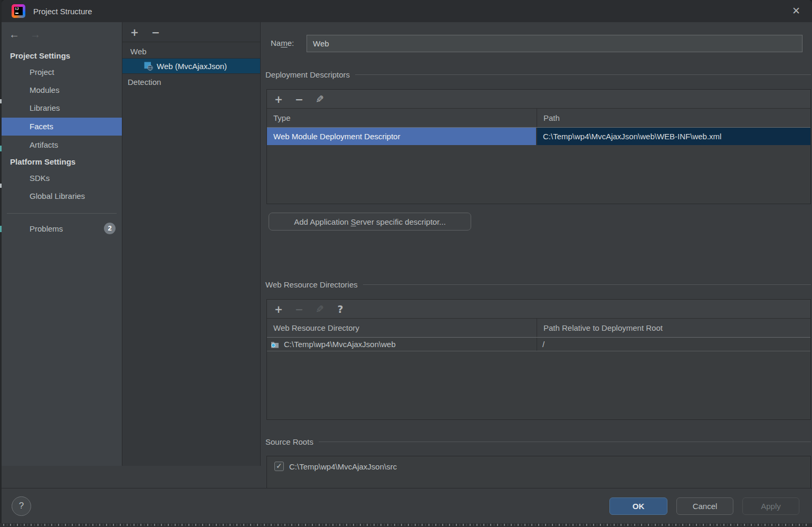 This screenshot has height=527, width=812. Describe the element at coordinates (62, 213) in the screenshot. I see `sidebar-divider` at that location.